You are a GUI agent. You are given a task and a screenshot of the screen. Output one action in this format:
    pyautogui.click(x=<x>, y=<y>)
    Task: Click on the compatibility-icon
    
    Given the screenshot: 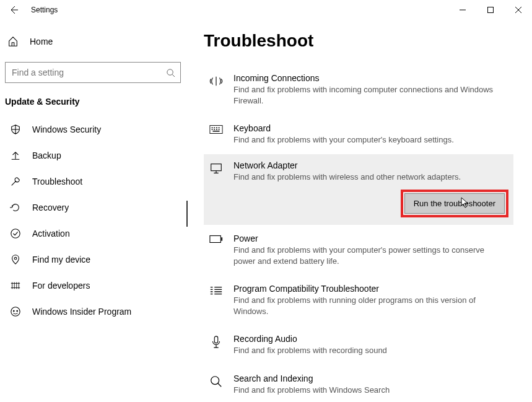 What is the action you would take?
    pyautogui.click(x=216, y=300)
    